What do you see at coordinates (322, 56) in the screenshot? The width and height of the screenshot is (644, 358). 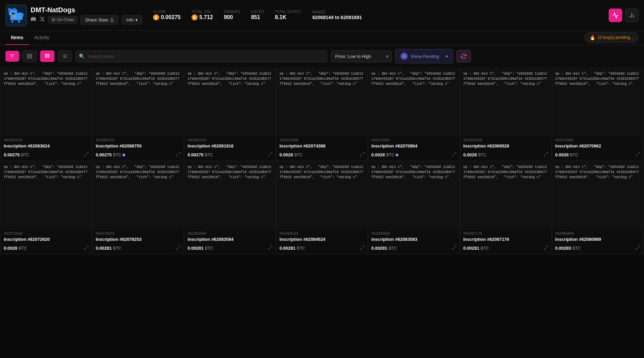 I see `controls-bar: 🔍 Price: Low to HighPrice: High to LowRe…` at bounding box center [322, 56].